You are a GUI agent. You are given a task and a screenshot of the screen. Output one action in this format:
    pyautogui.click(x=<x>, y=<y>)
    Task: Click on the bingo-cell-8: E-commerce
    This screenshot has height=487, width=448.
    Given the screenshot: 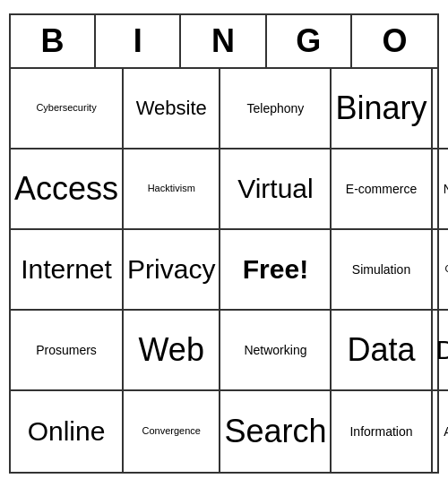 What is the action you would take?
    pyautogui.click(x=382, y=190)
    